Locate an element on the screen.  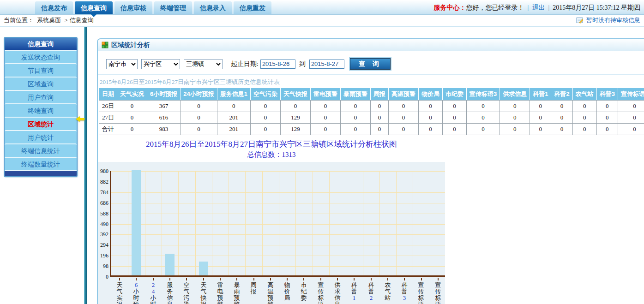
date-to-input is located at coordinates (327, 64).